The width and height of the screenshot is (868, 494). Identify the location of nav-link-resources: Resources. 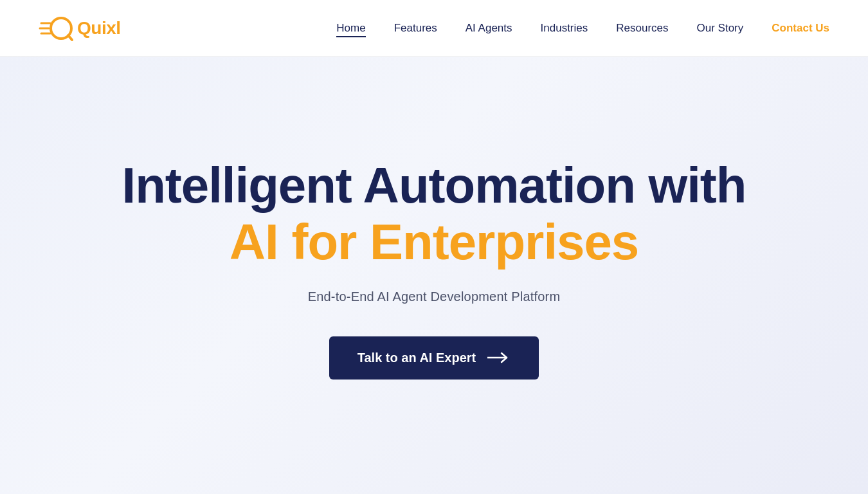
(642, 28).